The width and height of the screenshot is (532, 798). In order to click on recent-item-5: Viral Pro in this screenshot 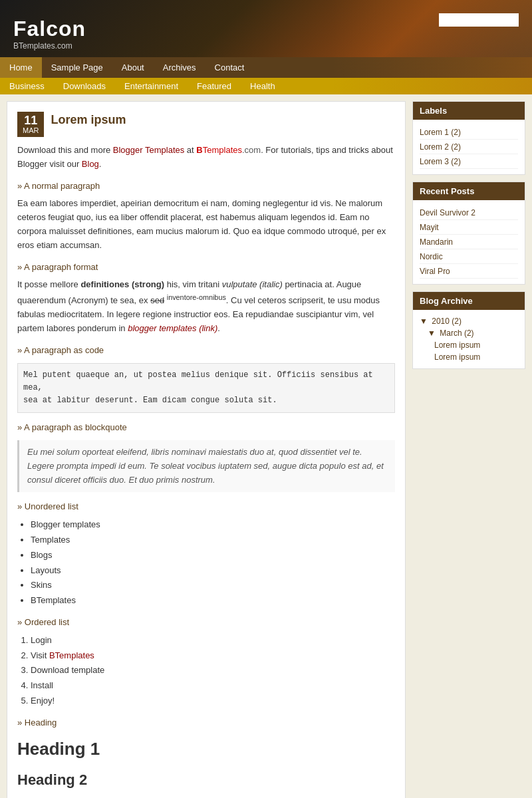, I will do `click(469, 271)`.